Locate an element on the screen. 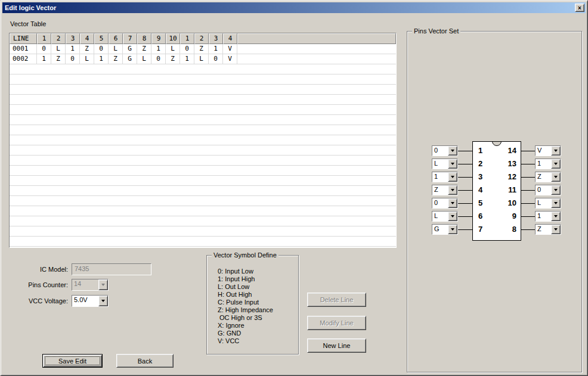 The image size is (588, 376). pin-1-number: 1 is located at coordinates (481, 151).